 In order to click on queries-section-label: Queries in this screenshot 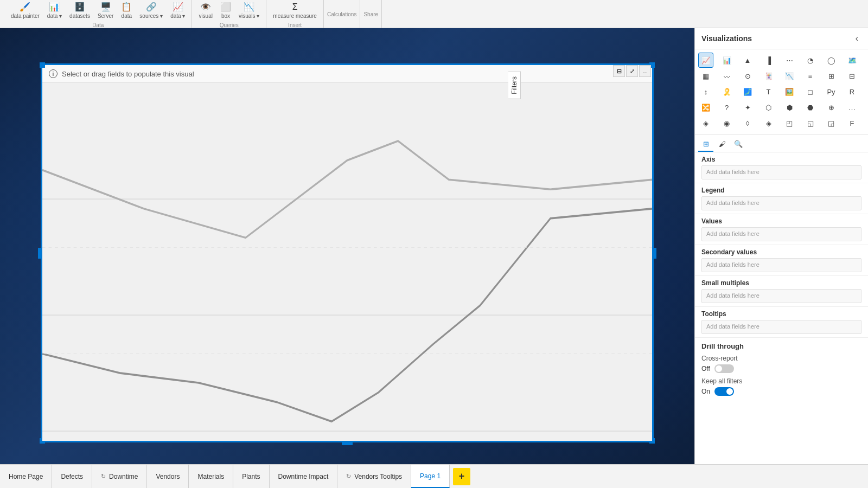, I will do `click(229, 25)`.